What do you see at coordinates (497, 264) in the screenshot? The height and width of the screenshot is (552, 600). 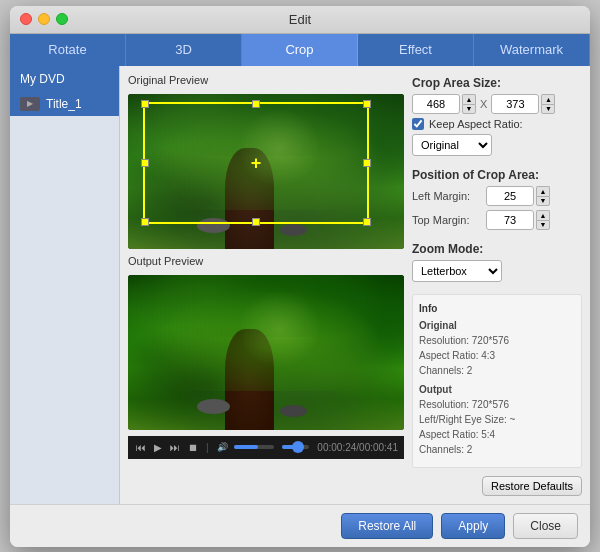 I see `zoom-mode-section: Zoom Mode: Letterbox Pan & Scan Full` at bounding box center [497, 264].